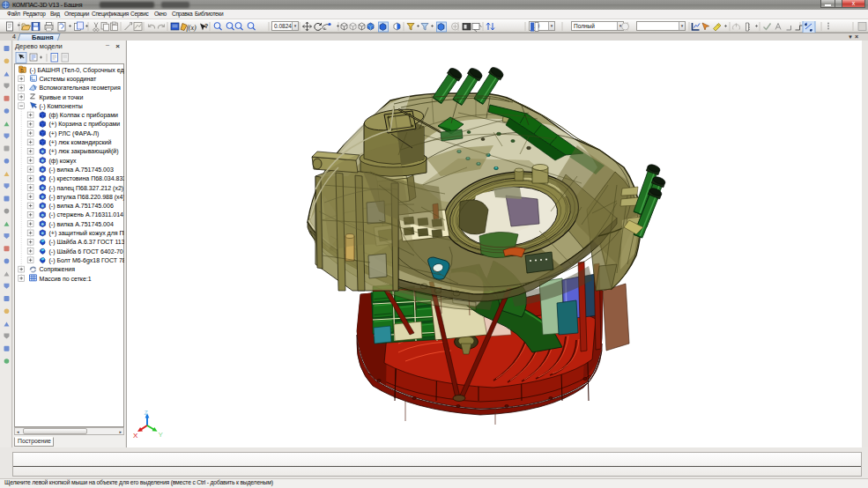  Describe the element at coordinates (87, 179) in the screenshot. I see `svg-text: (-) крестовина П68.034.833 (к` at that location.